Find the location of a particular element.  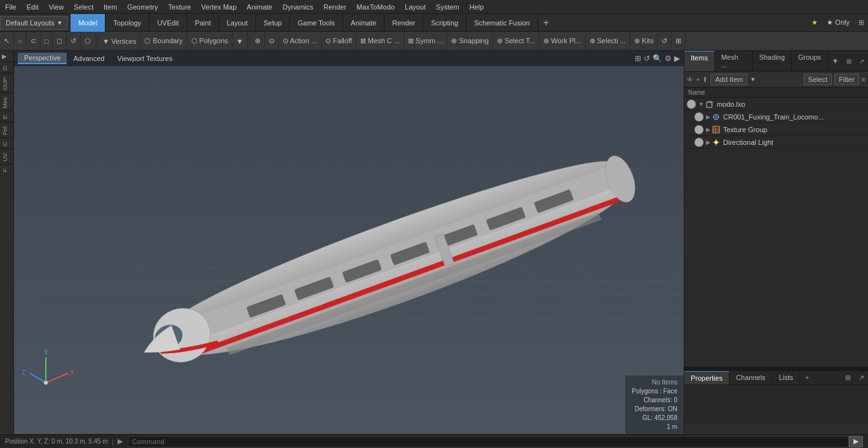

snapping-btn: ⊕ Snapping is located at coordinates (470, 41).